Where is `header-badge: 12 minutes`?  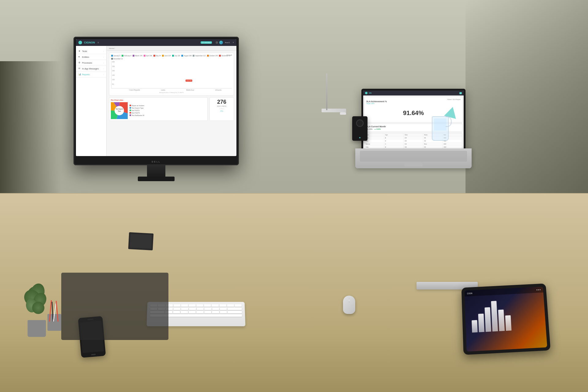 header-badge: 12 minutes is located at coordinates (206, 43).